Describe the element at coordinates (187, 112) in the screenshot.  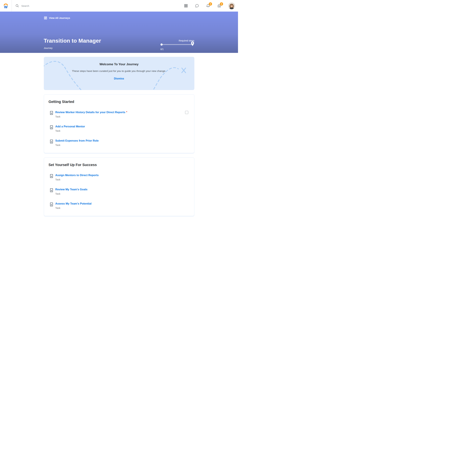
I see `task-checkbox` at that location.